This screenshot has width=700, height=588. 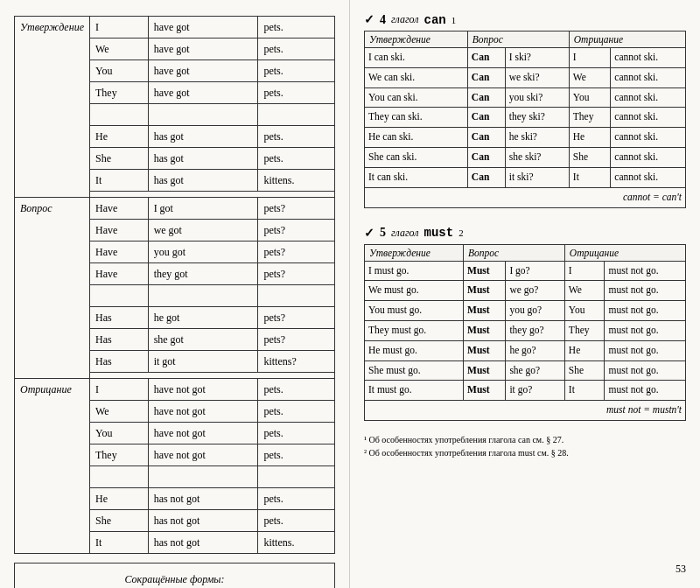 I want to click on table-row: I can ski. Can I ski? I cannot ski., so click(x=525, y=58).